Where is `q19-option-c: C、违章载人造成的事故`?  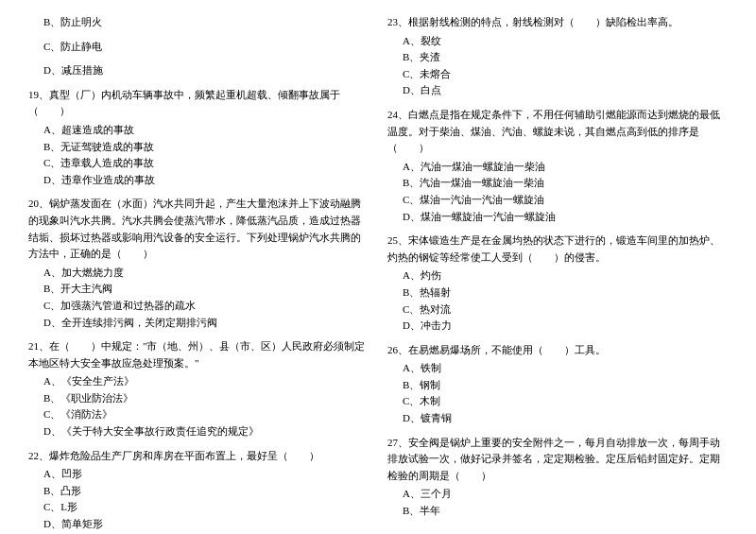
q19-option-c: C、违章载人造成的事故 is located at coordinates (198, 164).